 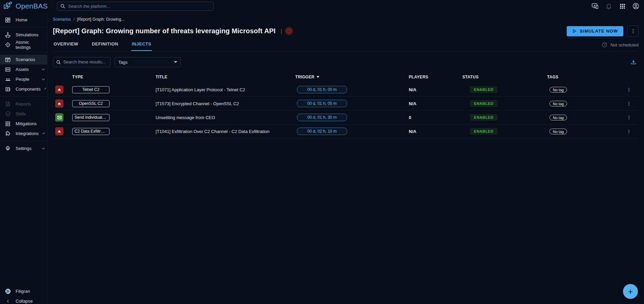 I want to click on inject-title: [T1071] Application Layer Protocol - Tel…, so click(x=225, y=90).